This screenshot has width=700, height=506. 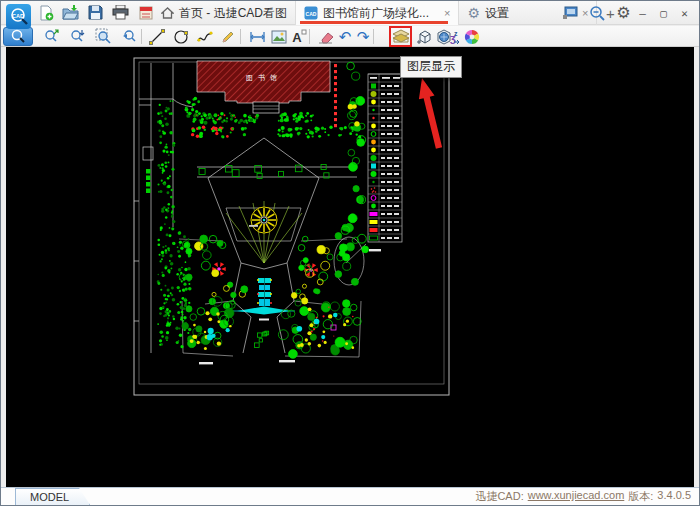 What do you see at coordinates (279, 36) in the screenshot?
I see `insert-image-icon` at bounding box center [279, 36].